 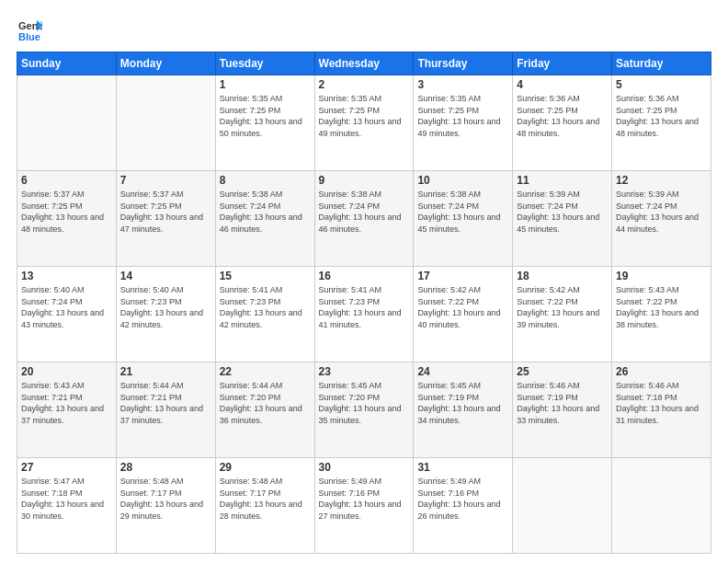 What do you see at coordinates (165, 372) in the screenshot?
I see `day-number: 21` at bounding box center [165, 372].